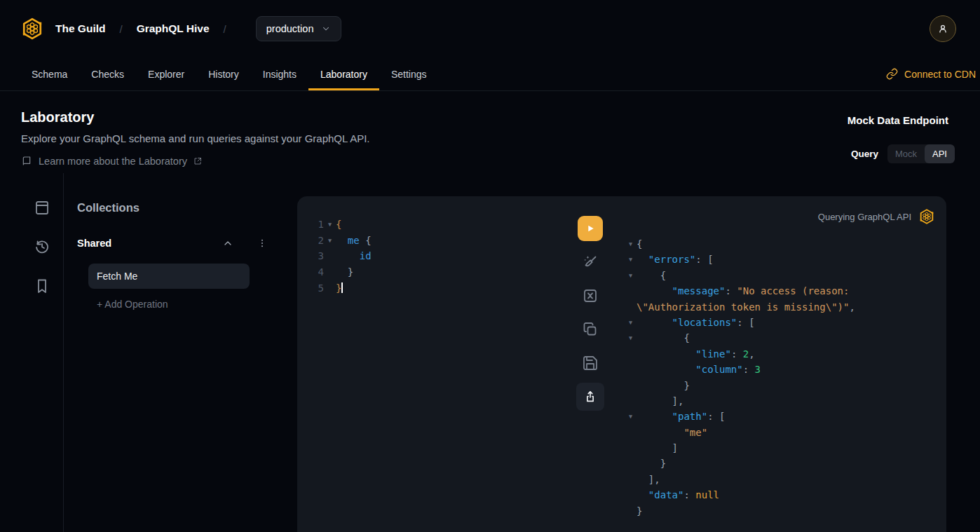 This screenshot has width=980, height=532. I want to click on connect-to-cdn-link: Connect to CDN, so click(931, 74).